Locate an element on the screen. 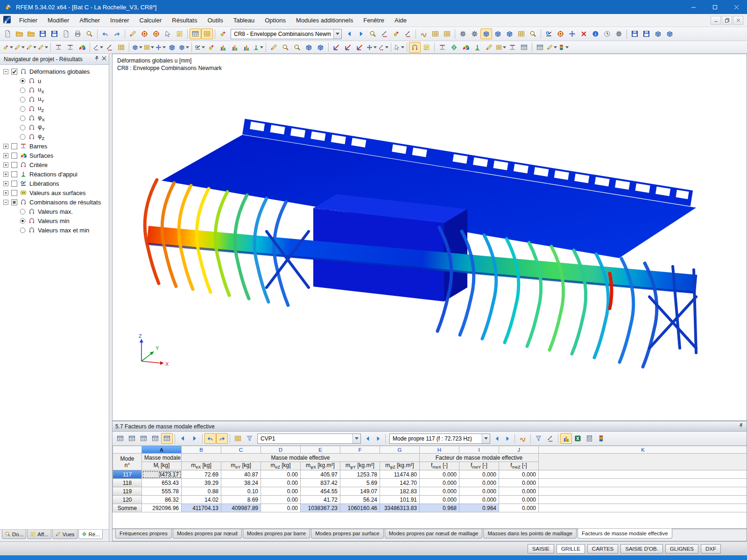  navigator-tab-vues: Vues is located at coordinates (65, 534).